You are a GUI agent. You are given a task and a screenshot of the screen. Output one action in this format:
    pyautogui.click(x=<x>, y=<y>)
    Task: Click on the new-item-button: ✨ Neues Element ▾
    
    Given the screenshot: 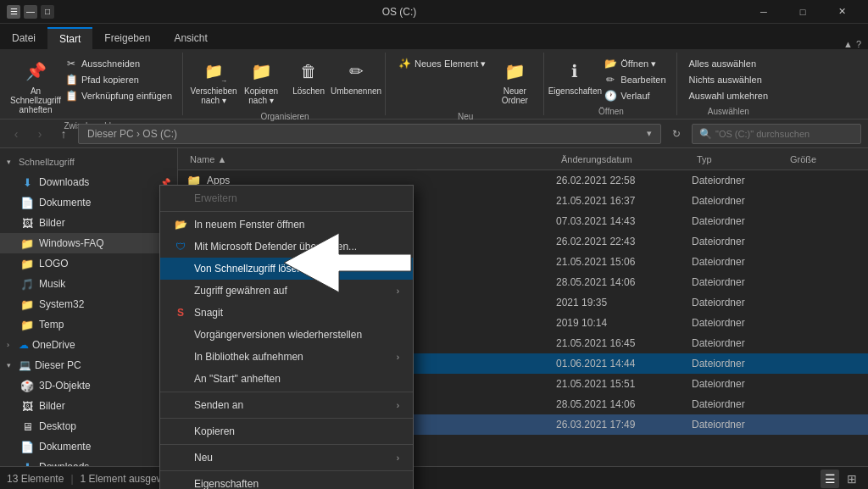 What is the action you would take?
    pyautogui.click(x=442, y=64)
    